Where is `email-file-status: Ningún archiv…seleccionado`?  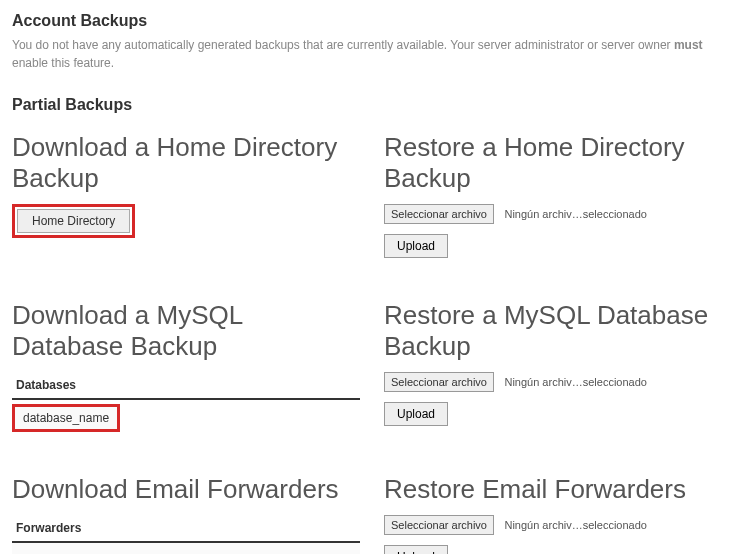
email-file-status: Ningún archiv…seleccionado is located at coordinates (575, 525).